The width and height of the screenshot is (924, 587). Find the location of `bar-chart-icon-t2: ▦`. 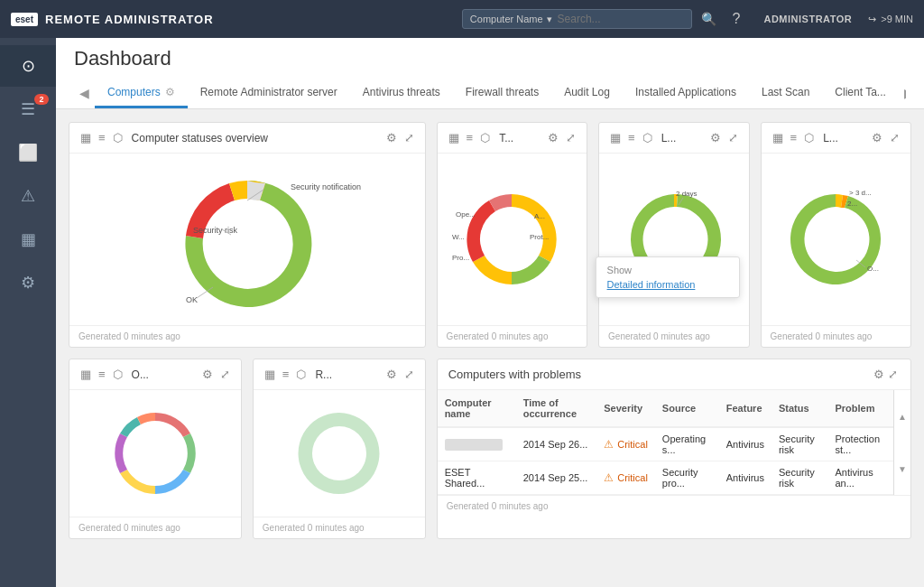

bar-chart-icon-t2: ▦ is located at coordinates (615, 137).